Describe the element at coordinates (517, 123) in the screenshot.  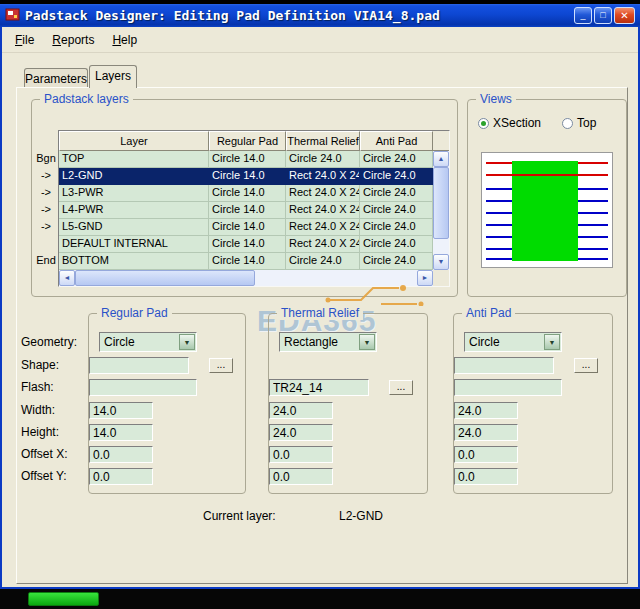
I see `xsection-radio-label: XSection` at that location.